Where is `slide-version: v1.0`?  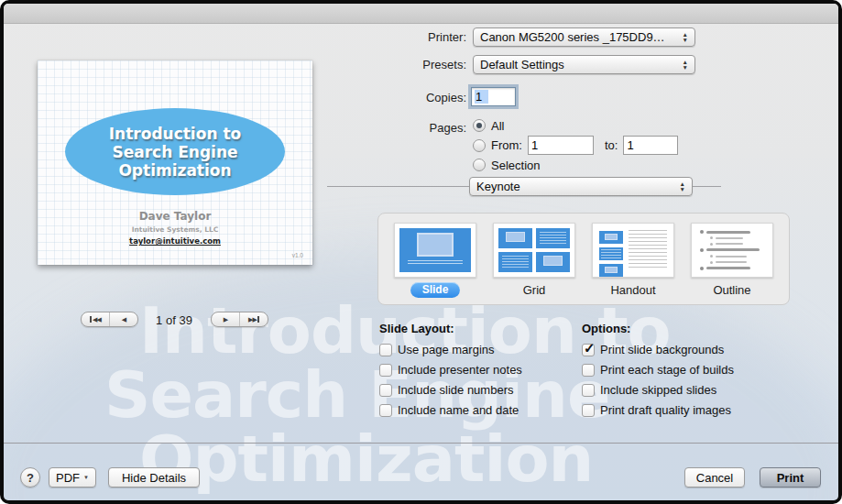
slide-version: v1.0 is located at coordinates (298, 255).